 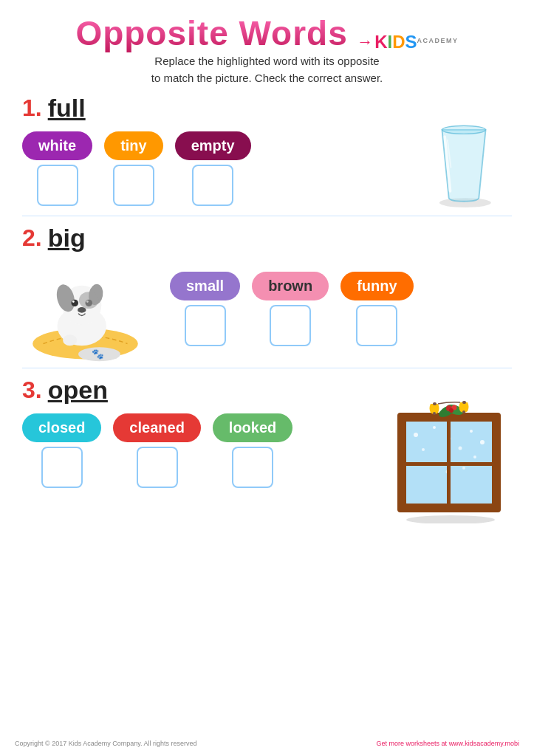 I want to click on option-small: small, so click(x=205, y=309).